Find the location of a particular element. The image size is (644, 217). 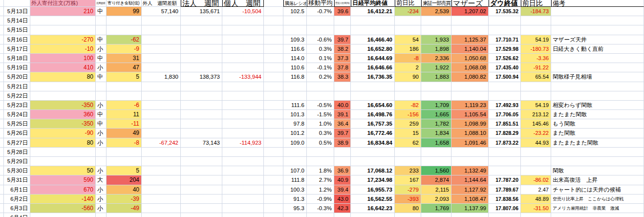

cell-ddiff: -184.73 is located at coordinates (536, 12).